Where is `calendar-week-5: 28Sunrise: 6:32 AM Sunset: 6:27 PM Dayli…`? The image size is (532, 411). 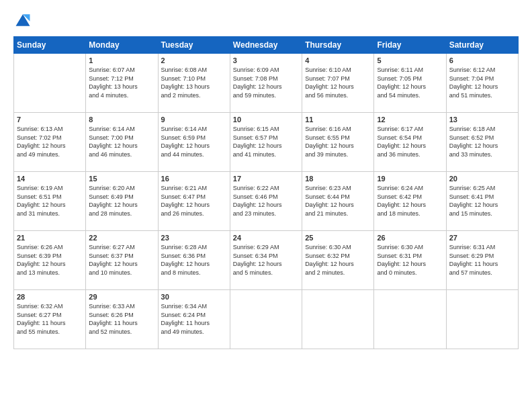 calendar-week-5: 28Sunrise: 6:32 AM Sunset: 6:27 PM Dayli… is located at coordinates (266, 320).